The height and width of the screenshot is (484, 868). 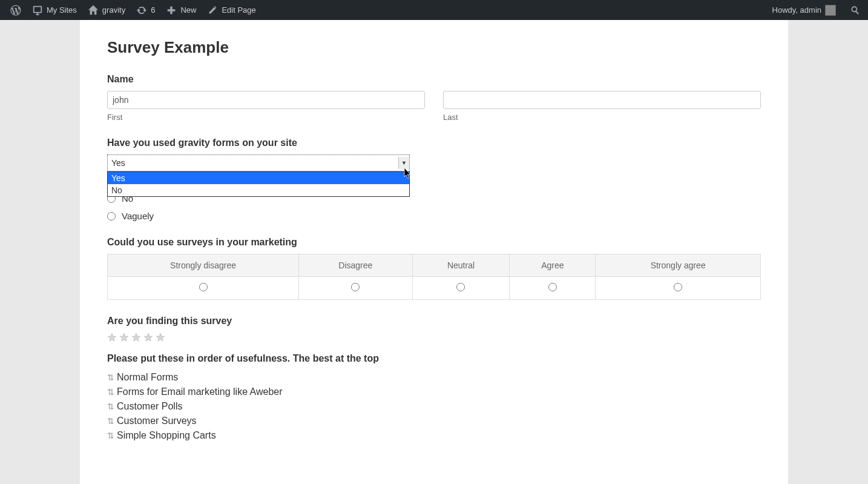 What do you see at coordinates (258, 184) in the screenshot?
I see `dropdown-list: Yes No` at bounding box center [258, 184].